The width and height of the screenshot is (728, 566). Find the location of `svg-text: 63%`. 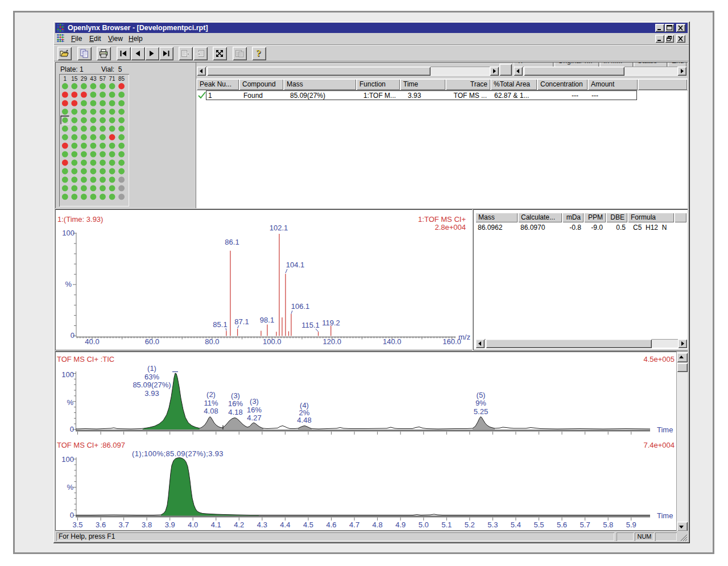

svg-text: 63% is located at coordinates (152, 377).